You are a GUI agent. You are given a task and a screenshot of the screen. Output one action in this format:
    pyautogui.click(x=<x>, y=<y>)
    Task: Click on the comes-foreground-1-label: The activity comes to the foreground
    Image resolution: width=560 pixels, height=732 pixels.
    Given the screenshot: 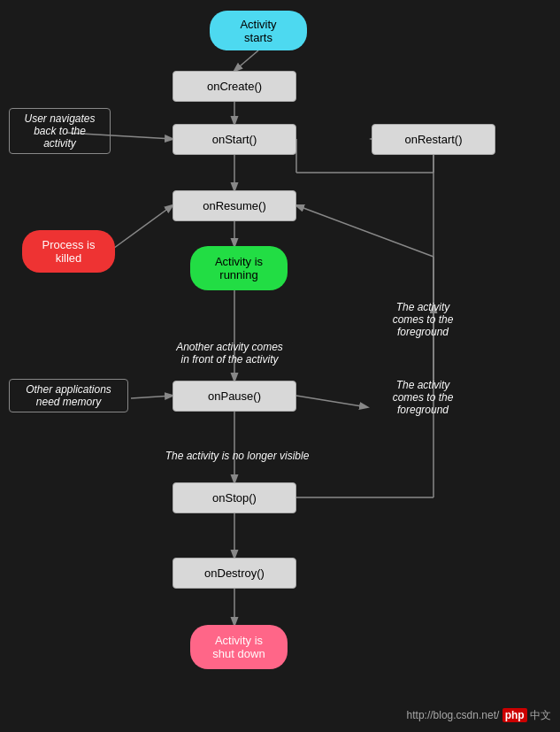 What is the action you would take?
    pyautogui.click(x=423, y=320)
    